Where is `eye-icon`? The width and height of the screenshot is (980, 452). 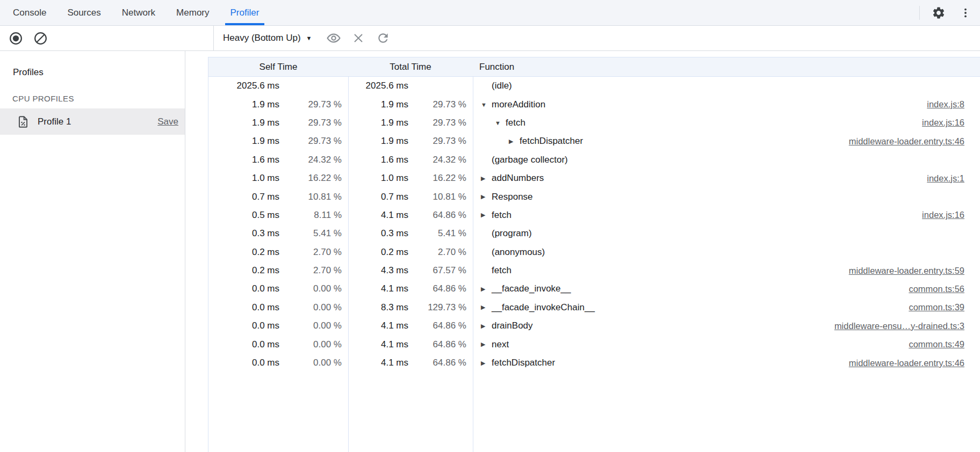
eye-icon is located at coordinates (334, 38).